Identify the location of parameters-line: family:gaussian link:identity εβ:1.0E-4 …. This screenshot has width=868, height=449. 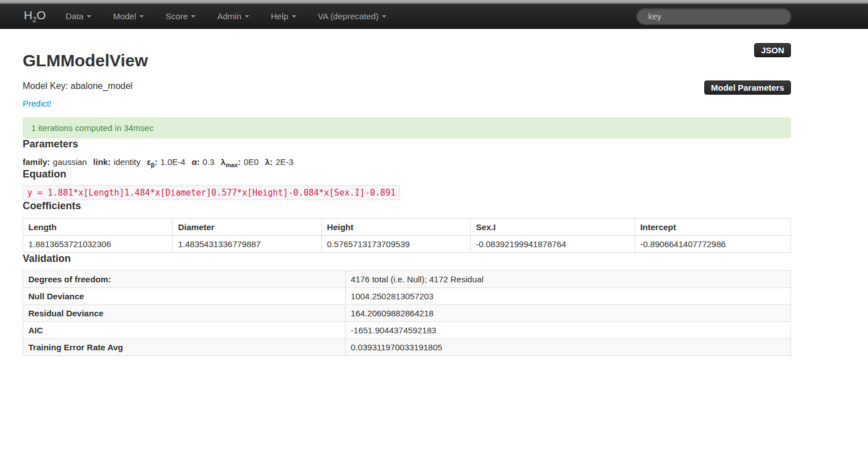
(407, 163).